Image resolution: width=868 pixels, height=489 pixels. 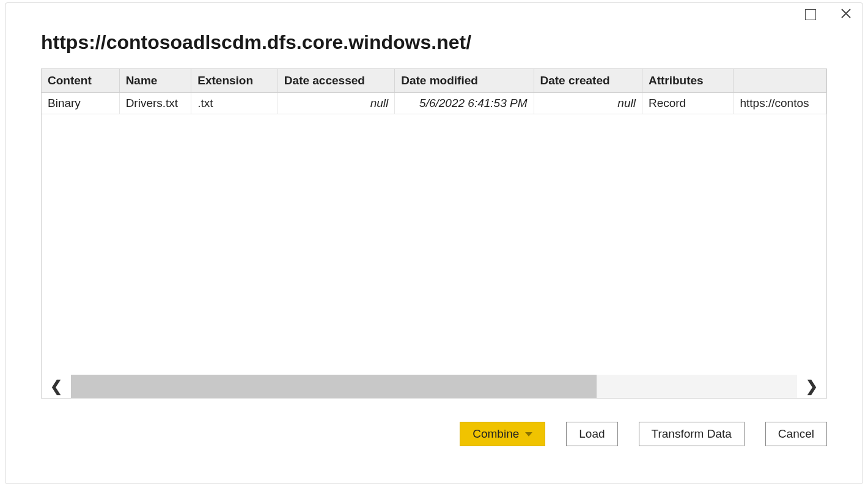 I want to click on load-button: Load, so click(x=592, y=434).